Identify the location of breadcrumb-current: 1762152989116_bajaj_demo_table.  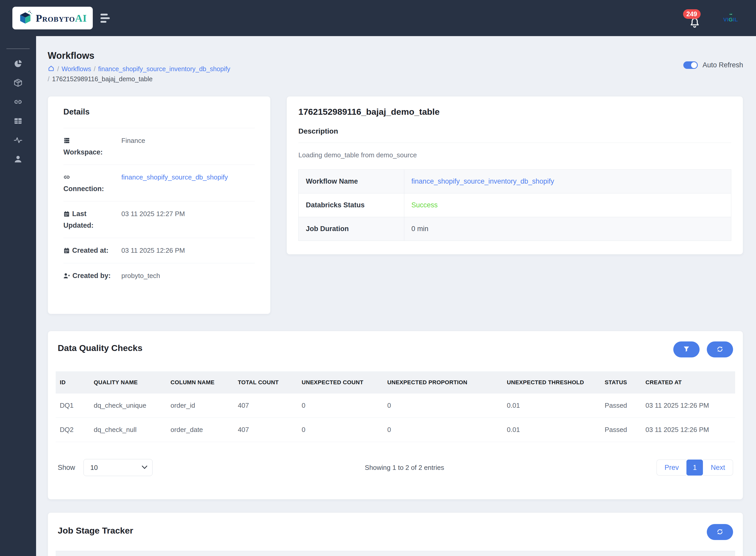
(102, 79).